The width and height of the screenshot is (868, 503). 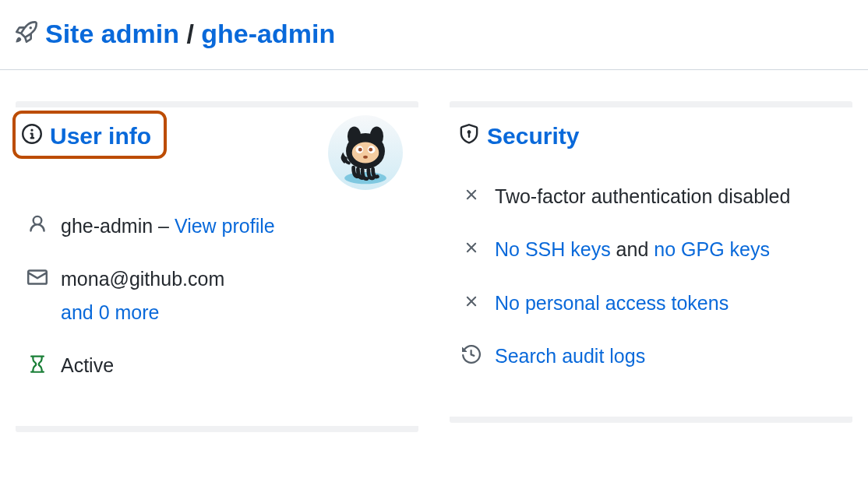 What do you see at coordinates (37, 364) in the screenshot?
I see `hourglass-icon` at bounding box center [37, 364].